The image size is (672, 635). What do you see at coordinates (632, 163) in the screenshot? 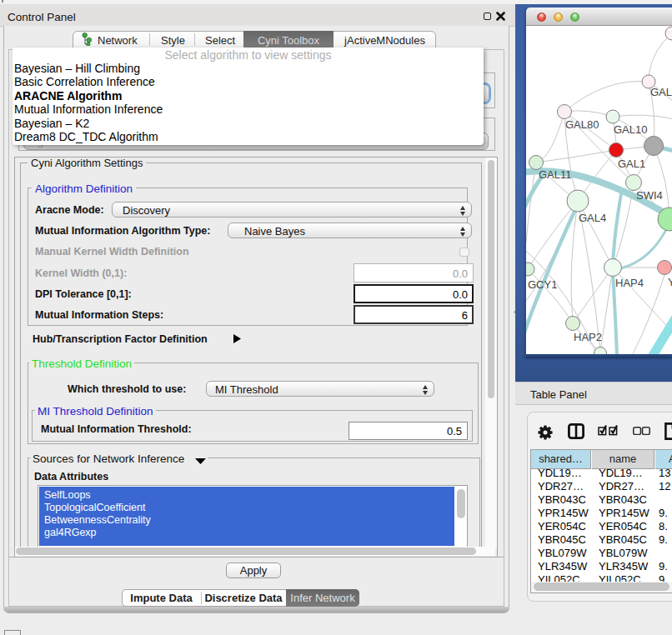
I see `svg-text: GAL1` at bounding box center [632, 163].